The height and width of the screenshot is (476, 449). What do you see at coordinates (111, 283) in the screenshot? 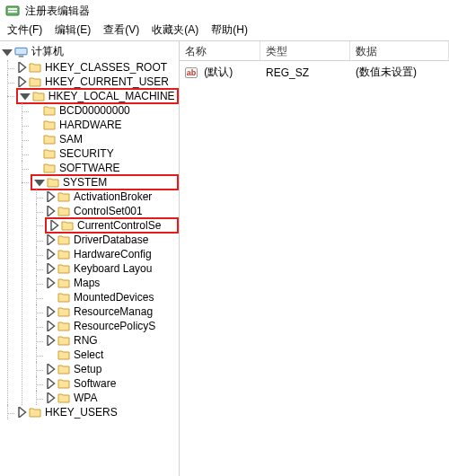
I see `tree-item-maps: Maps` at bounding box center [111, 283].